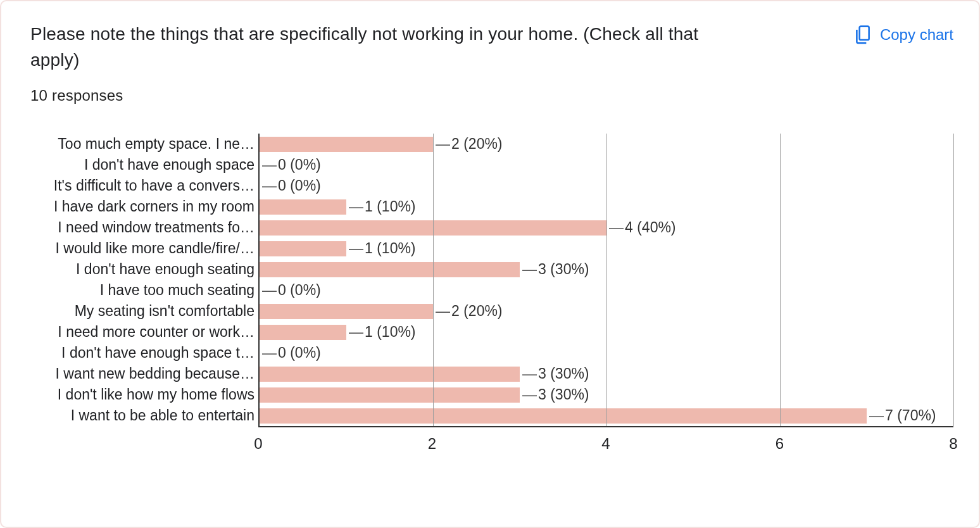  What do you see at coordinates (605, 444) in the screenshot?
I see `x-axis-tick: 4` at bounding box center [605, 444].